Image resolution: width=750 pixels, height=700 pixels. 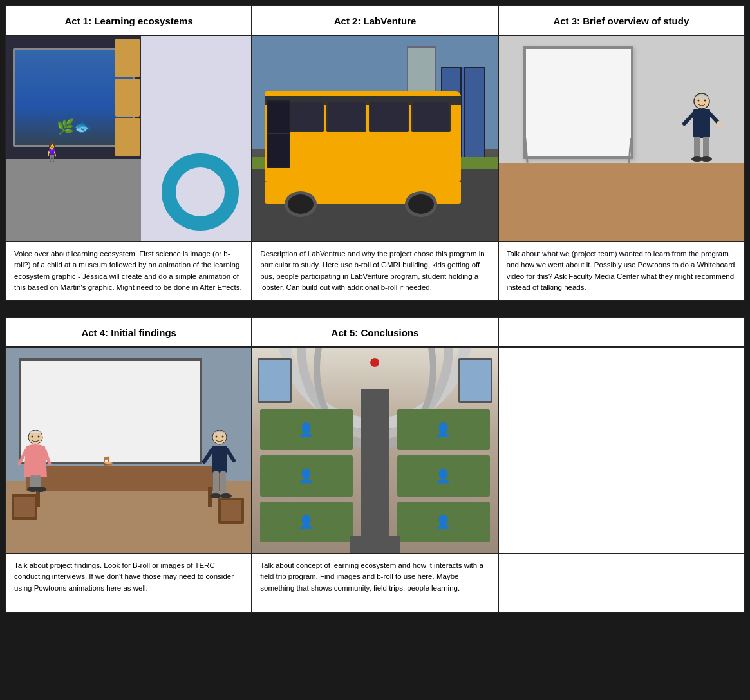 I want to click on museum-floor, so click(x=73, y=200).